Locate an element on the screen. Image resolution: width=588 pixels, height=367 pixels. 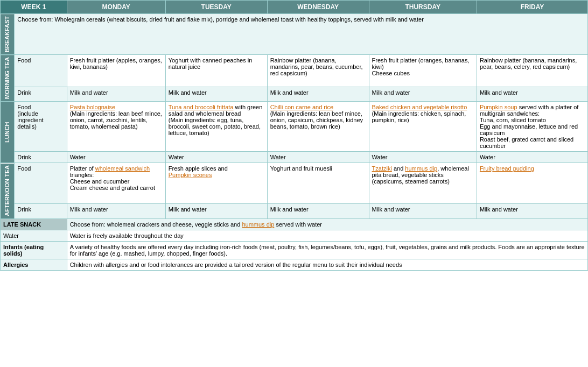
tzatziki-link: Tzatziki is located at coordinates (382, 168).